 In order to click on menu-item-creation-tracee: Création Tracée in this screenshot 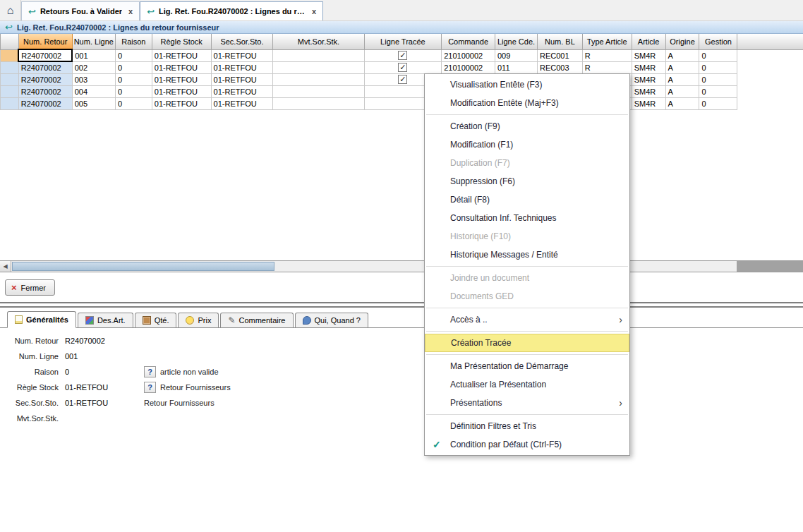, I will do `click(527, 343)`.